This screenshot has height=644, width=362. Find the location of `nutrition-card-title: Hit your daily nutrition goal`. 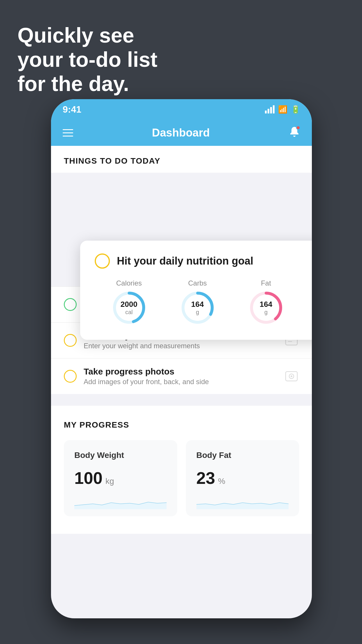

nutrition-card-title: Hit your daily nutrition goal is located at coordinates (185, 261).